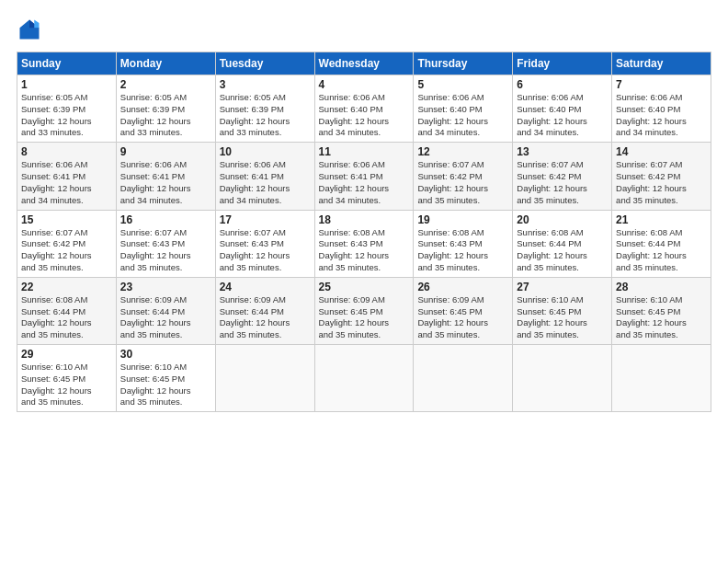 This screenshot has height=563, width=728. Describe the element at coordinates (165, 243) in the screenshot. I see `calendar-cell: 16Sunrise: 6:07 AMSunset: 6:43 PMDayligh…` at that location.